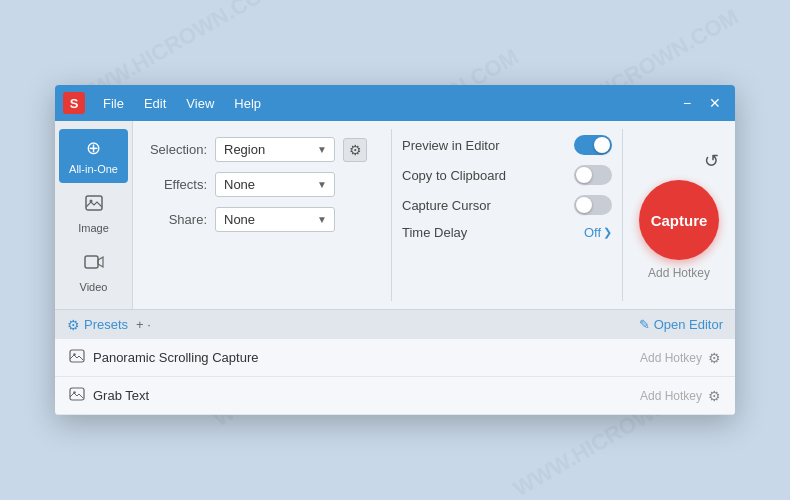 The width and height of the screenshot is (790, 500). I want to click on delay-label: Time Delay, so click(434, 232).